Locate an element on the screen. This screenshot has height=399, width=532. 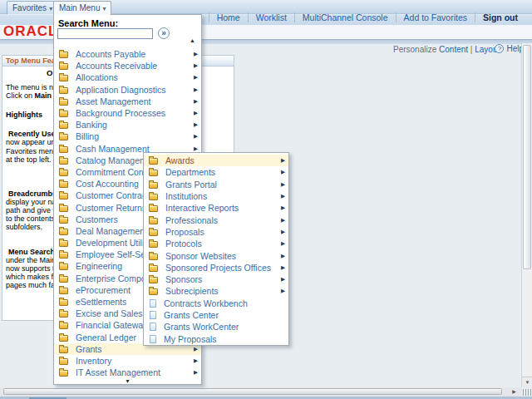
submenu-item: Proposals is located at coordinates (216, 232).